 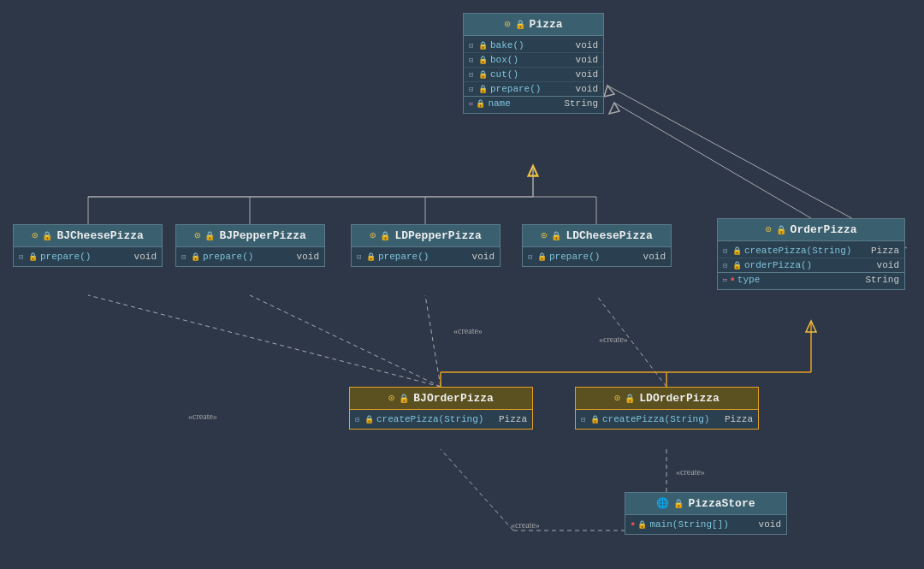 I want to click on bjcheesepizza-method-prepare: ⊟ 🔒 prepare() void, so click(x=87, y=257).